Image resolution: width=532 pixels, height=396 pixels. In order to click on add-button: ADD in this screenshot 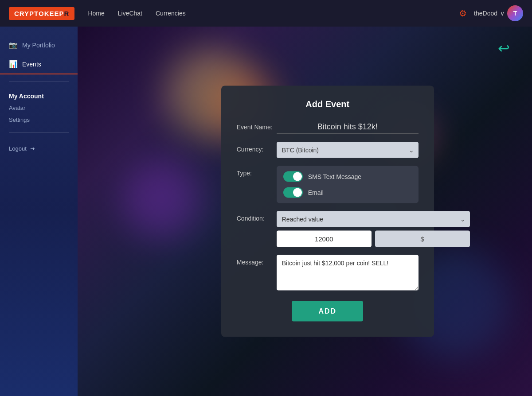, I will do `click(327, 311)`.